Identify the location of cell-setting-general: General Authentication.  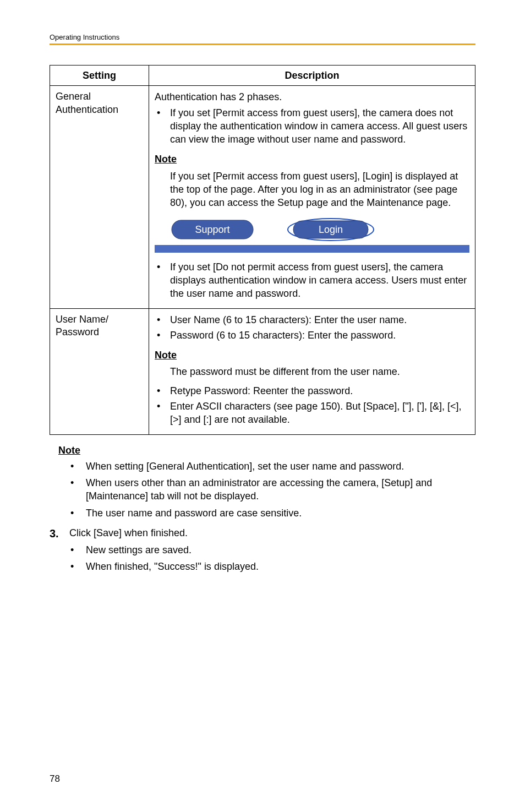
(100, 197).